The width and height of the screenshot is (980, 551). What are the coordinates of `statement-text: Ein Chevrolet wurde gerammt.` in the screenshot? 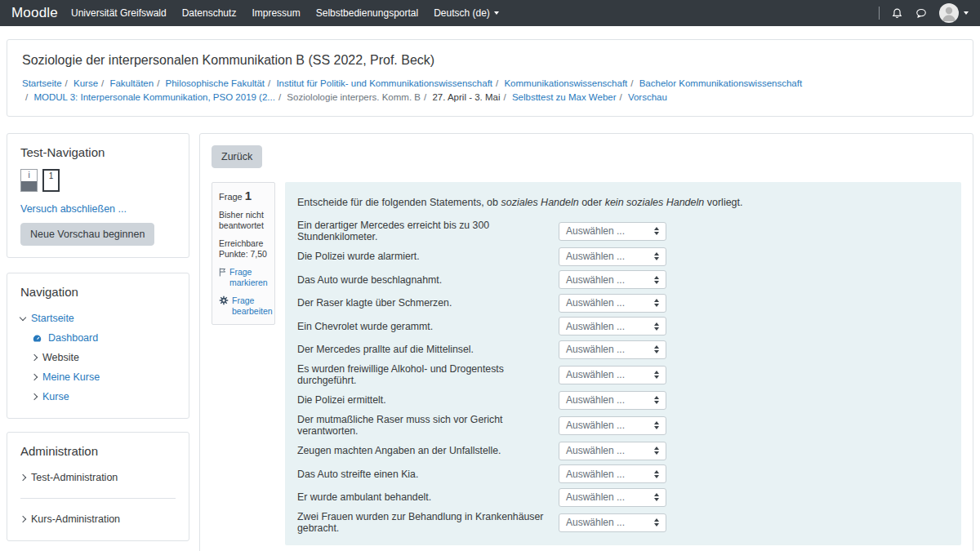 It's located at (428, 327).